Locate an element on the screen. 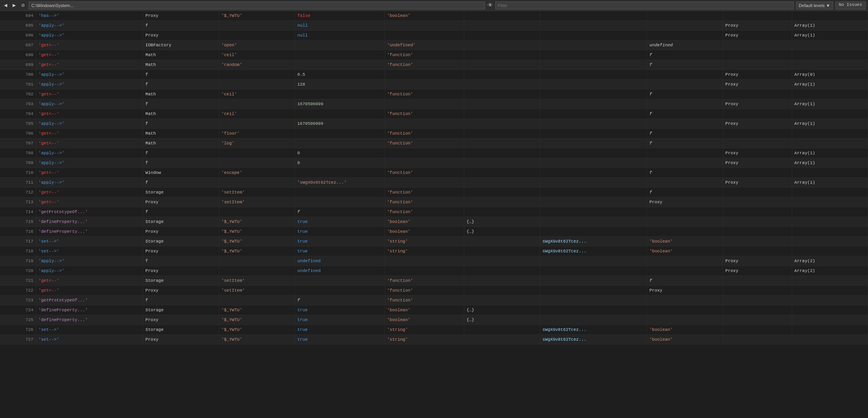 The width and height of the screenshot is (868, 418). return-val-cell: Array(2) is located at coordinates (830, 261).